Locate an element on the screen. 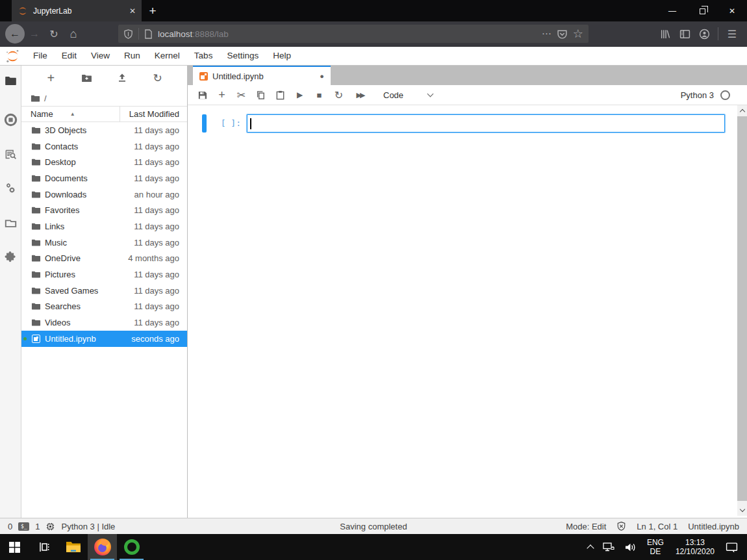  menu-item-run: Run is located at coordinates (133, 56).